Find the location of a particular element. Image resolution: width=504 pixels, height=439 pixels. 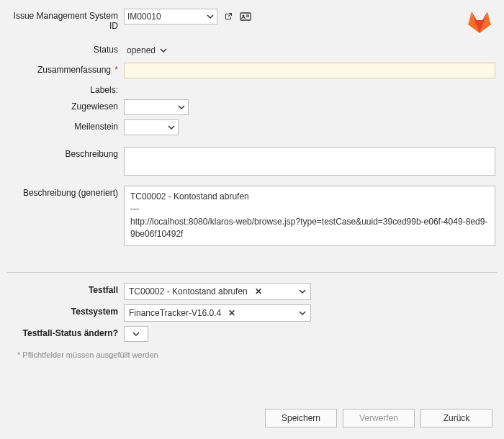

ims-id-value: IM00010 is located at coordinates (144, 17).